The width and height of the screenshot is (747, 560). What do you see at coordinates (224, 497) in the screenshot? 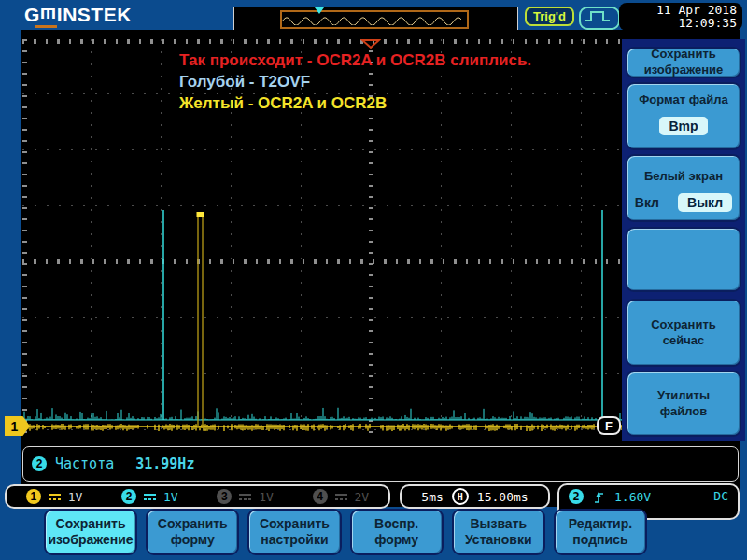
I see `channel-3-badge: 3` at bounding box center [224, 497].